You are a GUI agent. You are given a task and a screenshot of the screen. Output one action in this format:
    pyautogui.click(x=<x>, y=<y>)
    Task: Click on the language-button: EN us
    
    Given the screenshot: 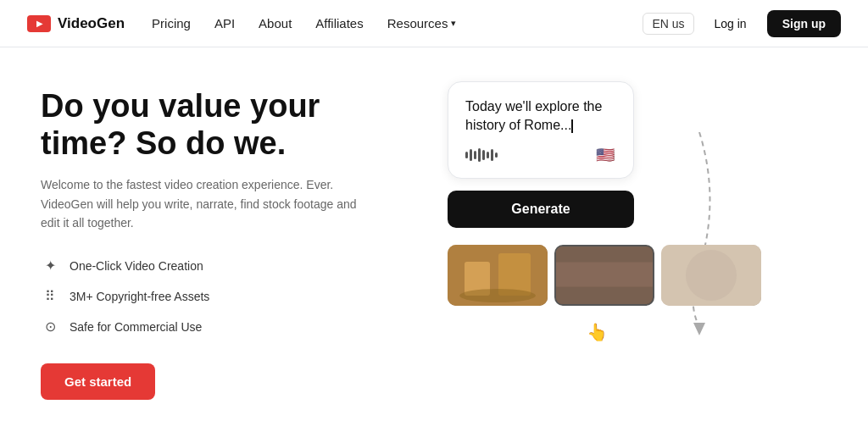 What is the action you would take?
    pyautogui.click(x=668, y=24)
    